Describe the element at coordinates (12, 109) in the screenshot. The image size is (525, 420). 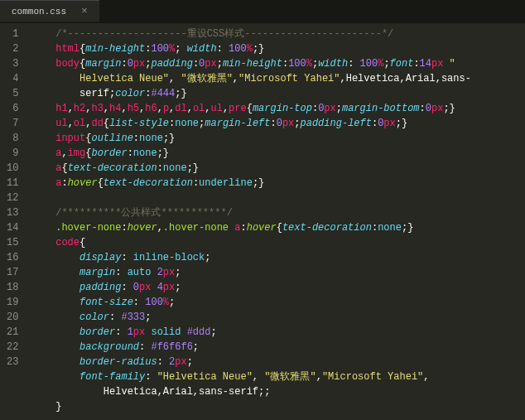
I see `line-number: 6` at that location.